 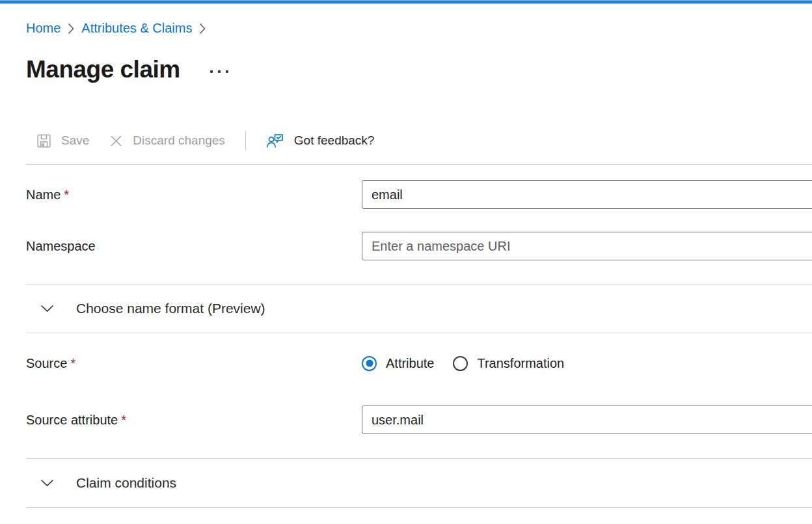 I want to click on more-options-icon, so click(x=219, y=70).